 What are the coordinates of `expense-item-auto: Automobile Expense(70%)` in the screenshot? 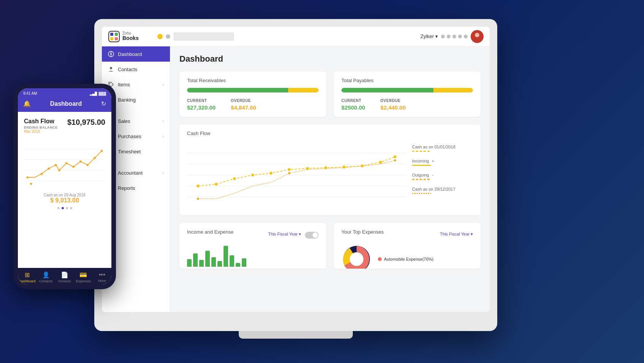 It's located at (406, 259).